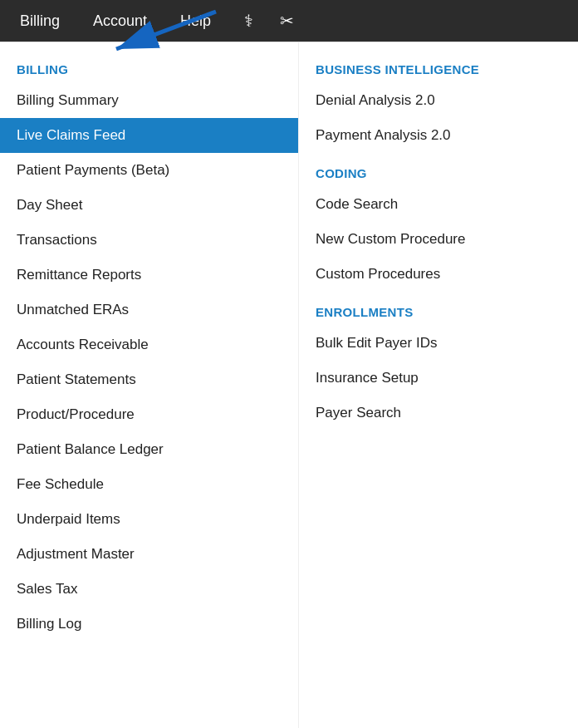 The height and width of the screenshot is (728, 578). Describe the element at coordinates (149, 485) in the screenshot. I see `menu-fee-schedule: Fee Schedule` at that location.